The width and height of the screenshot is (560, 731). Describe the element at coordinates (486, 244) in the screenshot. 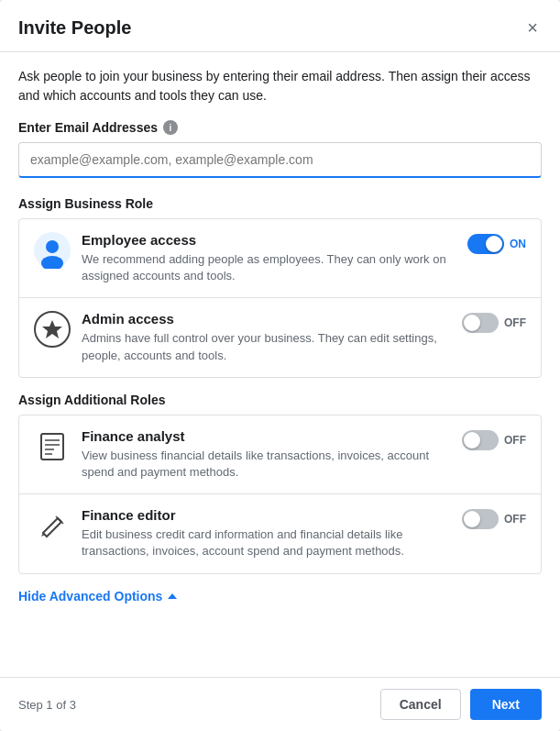

I see `employee-toggle` at that location.